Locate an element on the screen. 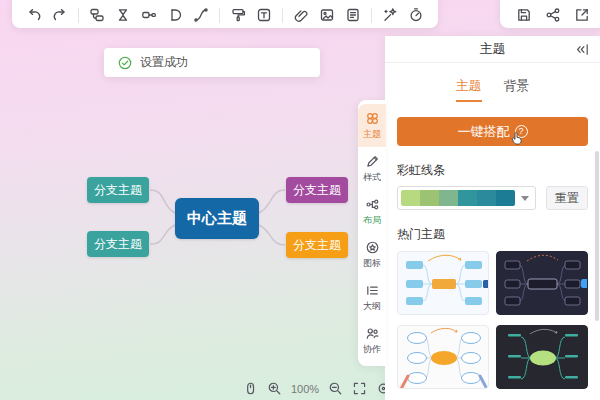 The width and height of the screenshot is (600, 400). rainbow-row: 重置 is located at coordinates (492, 198).